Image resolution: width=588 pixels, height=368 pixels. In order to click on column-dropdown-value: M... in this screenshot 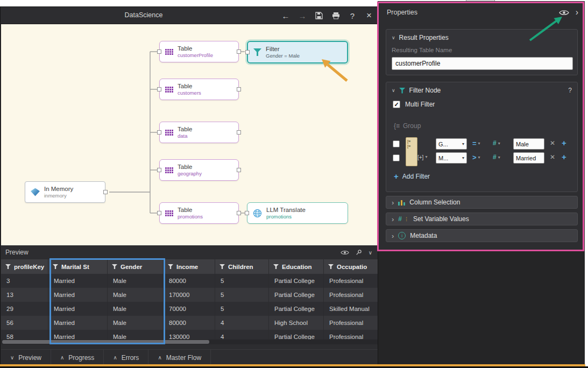, I will do `click(443, 158)`.